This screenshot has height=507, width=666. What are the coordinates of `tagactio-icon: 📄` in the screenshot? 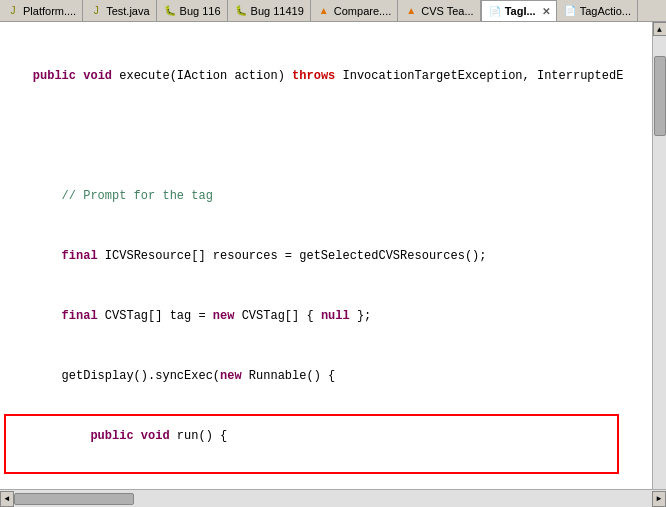 It's located at (570, 11).